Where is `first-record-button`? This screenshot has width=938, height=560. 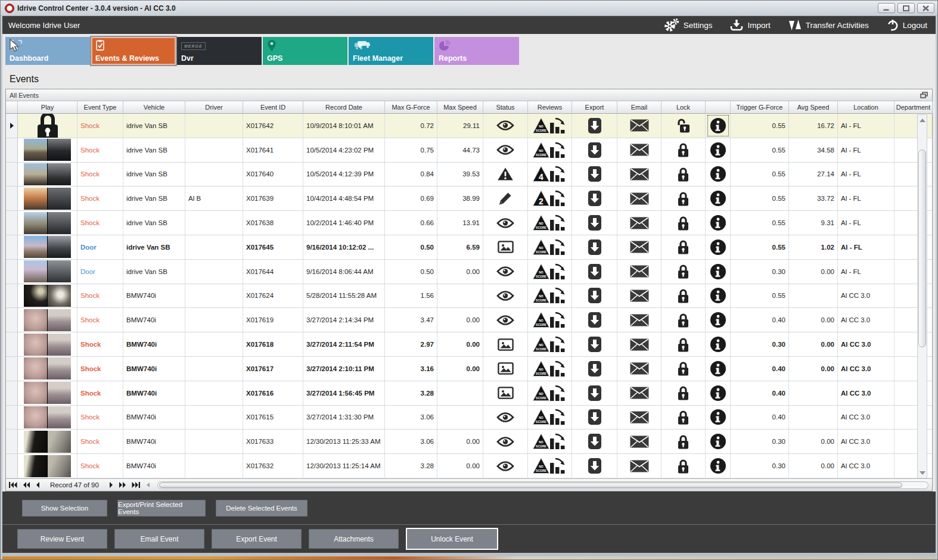 first-record-button is located at coordinates (13, 485).